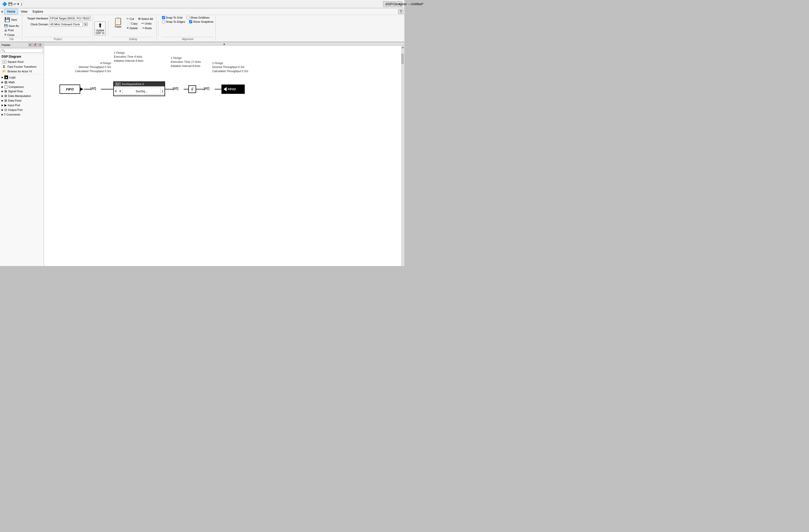 The width and height of the screenshot is (809, 532). I want to click on copy-icon: 📄, so click(128, 23).